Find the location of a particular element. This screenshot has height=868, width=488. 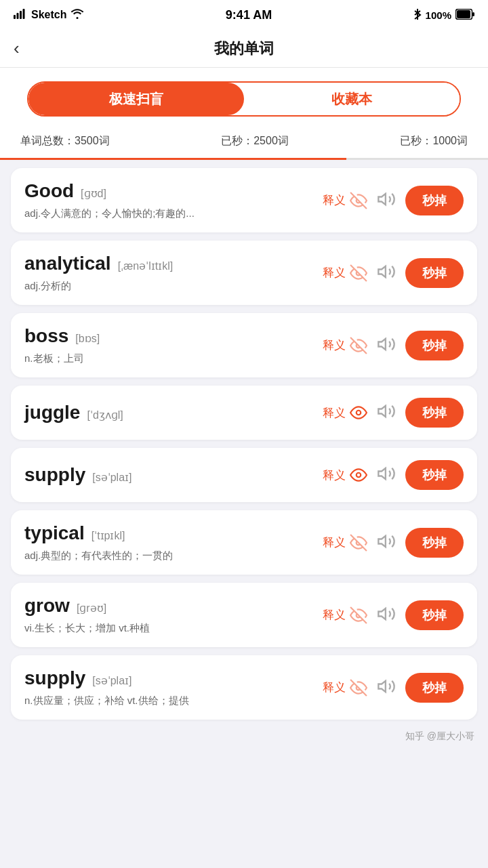

remaining-words-stat: 已秒：1000词 is located at coordinates (434, 141).